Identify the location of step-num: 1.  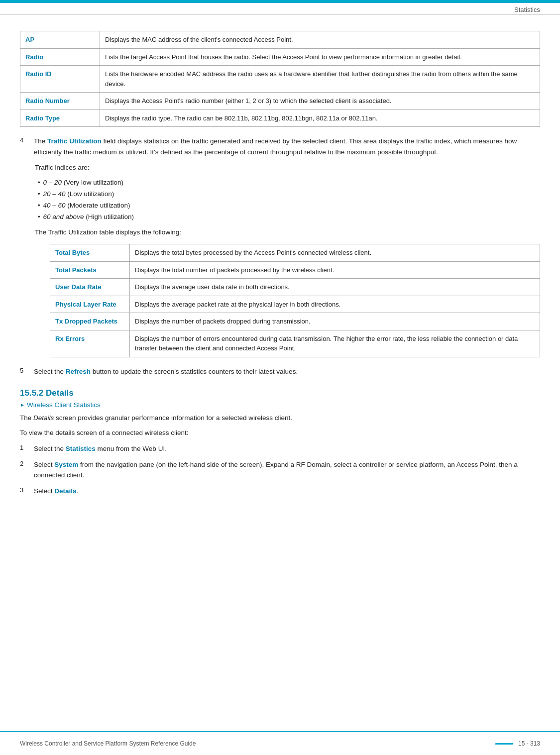
(25, 447).